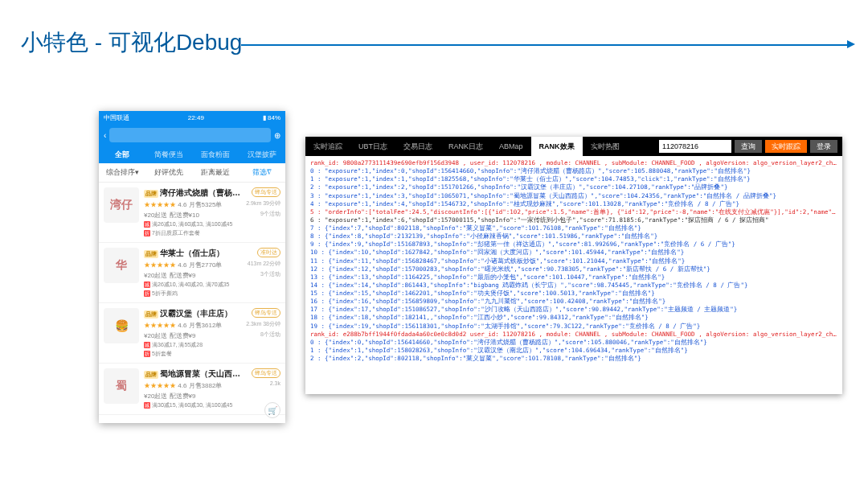 The width and height of the screenshot is (868, 489). I want to click on shop-rating: ★★★★★ 4.6 月售2770单, so click(194, 265).